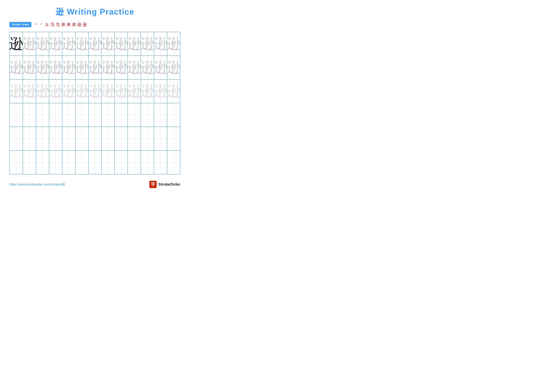 This screenshot has width=555, height=392. I want to click on footer: https://www.strokeorder.com/chinese/逊 字 …, so click(95, 184).